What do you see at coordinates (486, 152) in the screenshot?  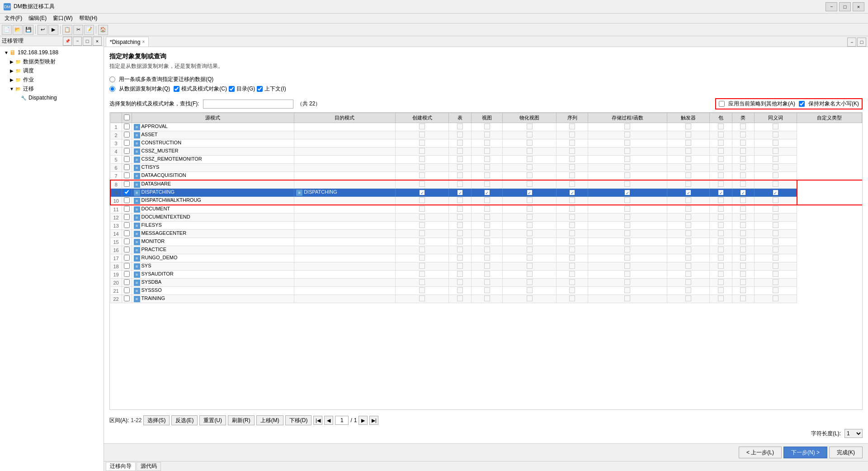 I see `table-row: 4≡CSSZ_MUSTER` at bounding box center [486, 152].